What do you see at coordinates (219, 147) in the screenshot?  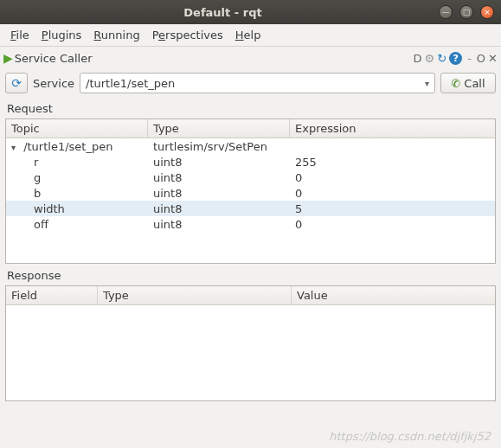 I see `cell-type: turtlesim/srv/SetPen` at bounding box center [219, 147].